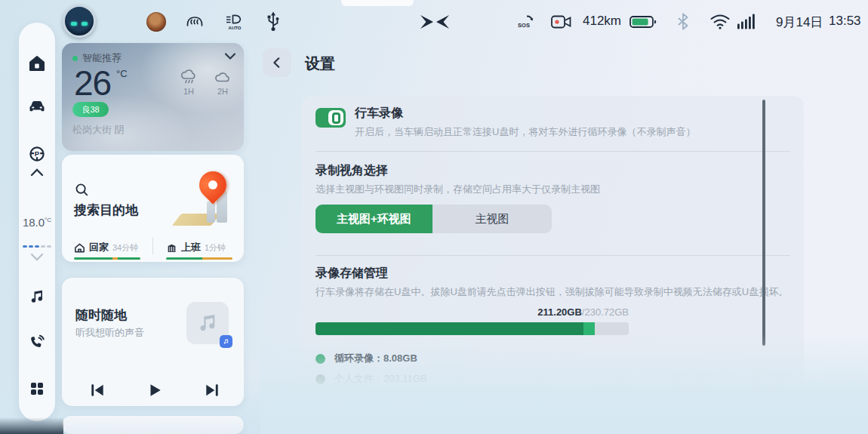 The height and width of the screenshot is (434, 868). What do you see at coordinates (79, 21) in the screenshot?
I see `ai-assistant-avatar` at bounding box center [79, 21].